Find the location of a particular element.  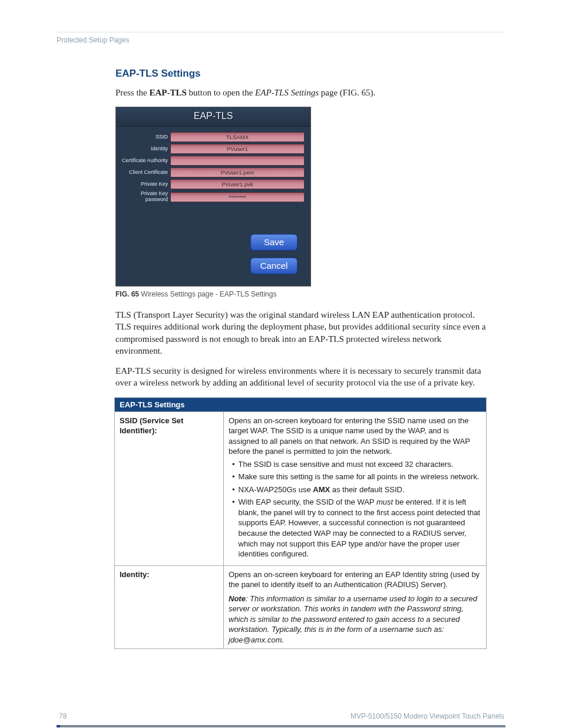

ssid-field: TLSAMX is located at coordinates (237, 137).